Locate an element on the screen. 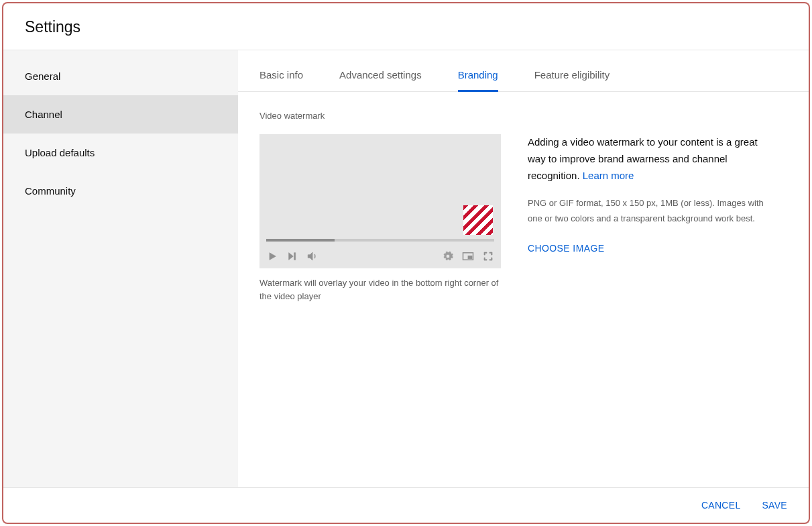  save-button: SAVE is located at coordinates (774, 505).